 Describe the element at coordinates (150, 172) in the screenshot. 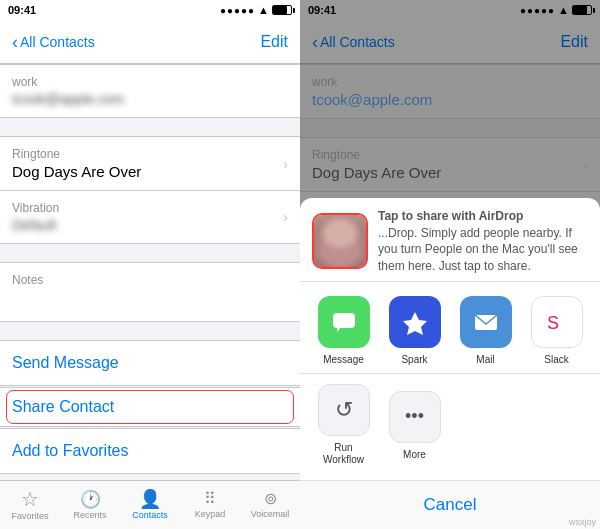

I see `value-ringtone: Dog Days Are Over` at that location.